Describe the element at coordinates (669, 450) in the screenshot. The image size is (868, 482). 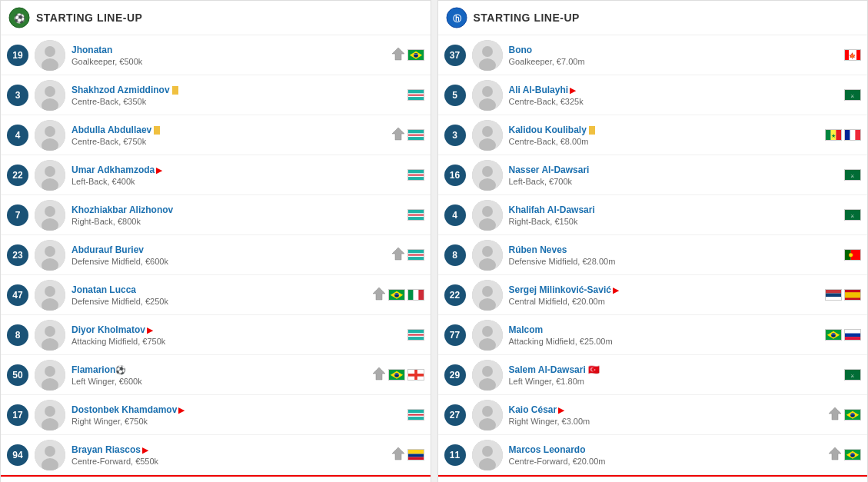
I see `player-name: Marcos Leonardo` at that location.